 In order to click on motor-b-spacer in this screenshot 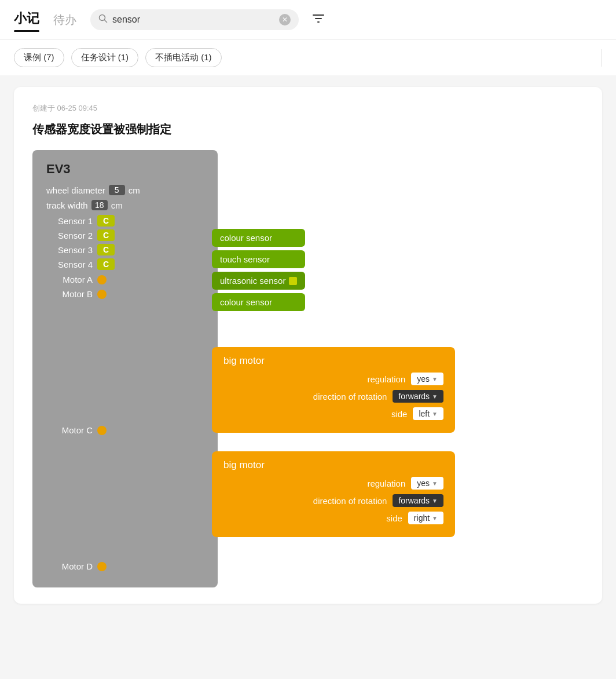, I will do `click(125, 360)`.